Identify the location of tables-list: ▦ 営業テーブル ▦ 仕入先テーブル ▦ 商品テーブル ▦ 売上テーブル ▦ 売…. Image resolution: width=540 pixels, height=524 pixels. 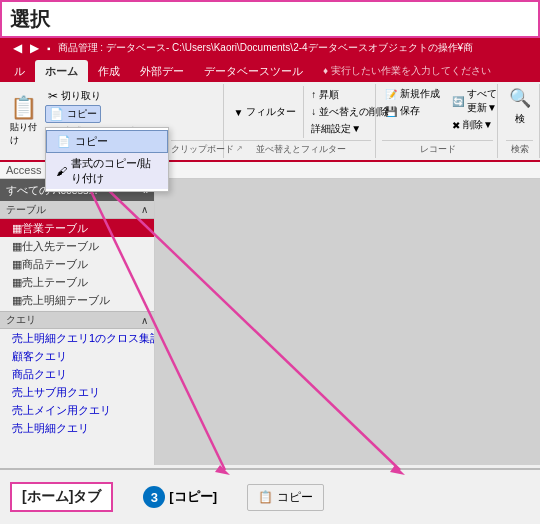
(77, 264).